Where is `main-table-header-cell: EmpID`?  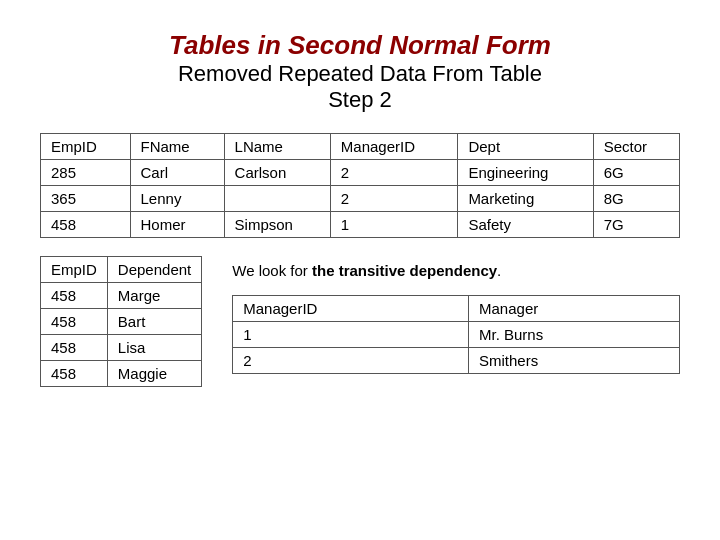 main-table-header-cell: EmpID is located at coordinates (86, 147).